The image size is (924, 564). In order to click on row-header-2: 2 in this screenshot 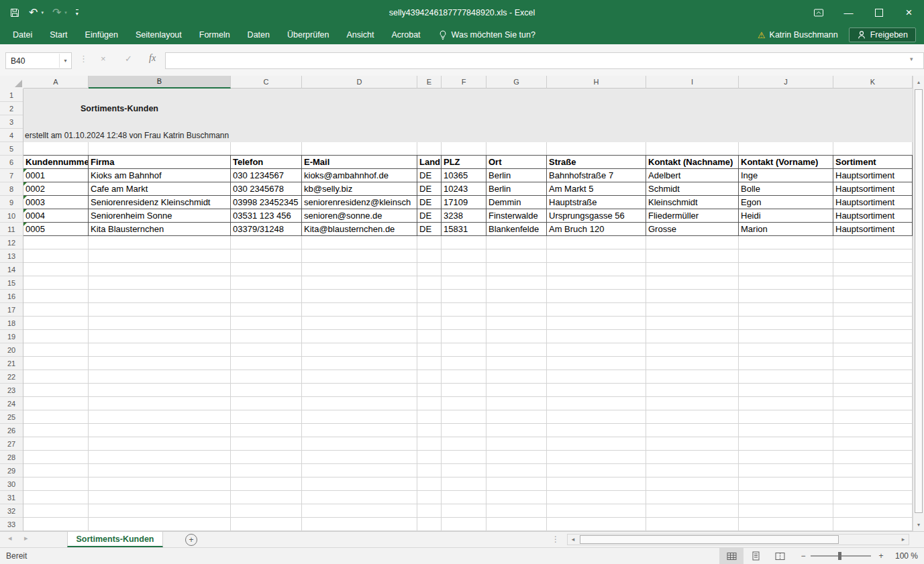, I will do `click(11, 109)`.